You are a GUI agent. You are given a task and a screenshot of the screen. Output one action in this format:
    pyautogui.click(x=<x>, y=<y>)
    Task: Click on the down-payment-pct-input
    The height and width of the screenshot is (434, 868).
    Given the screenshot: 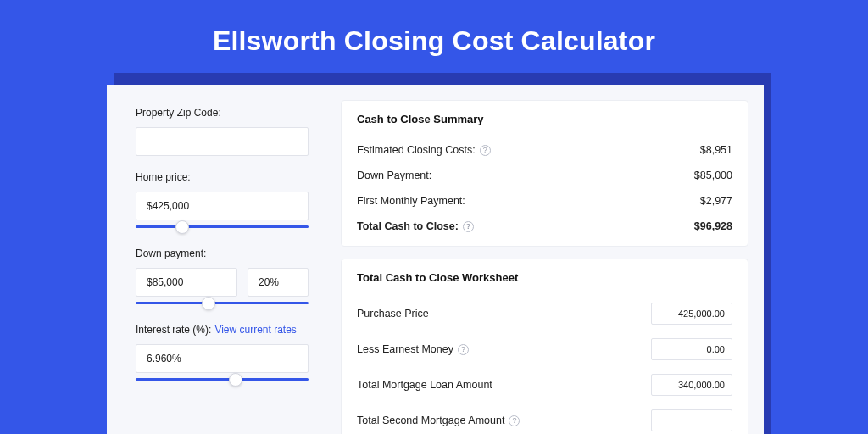 What is the action you would take?
    pyautogui.click(x=278, y=282)
    